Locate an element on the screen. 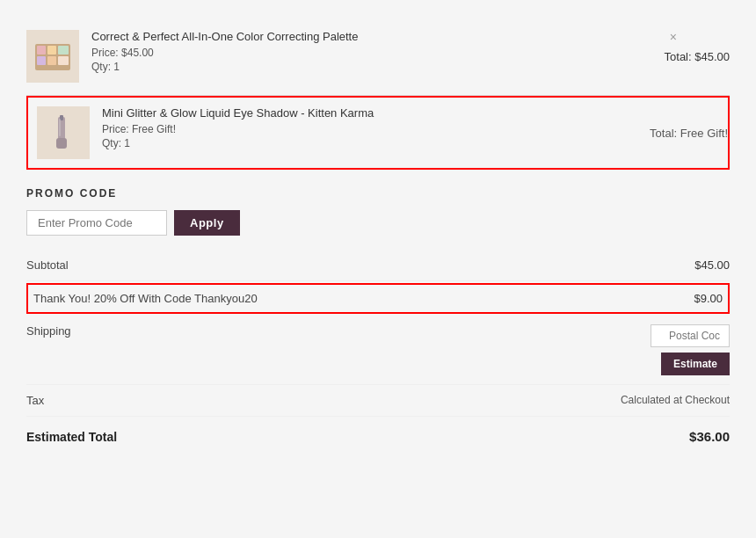 This screenshot has width=756, height=538. item-1-qty: Qty: 1 is located at coordinates (411, 67).